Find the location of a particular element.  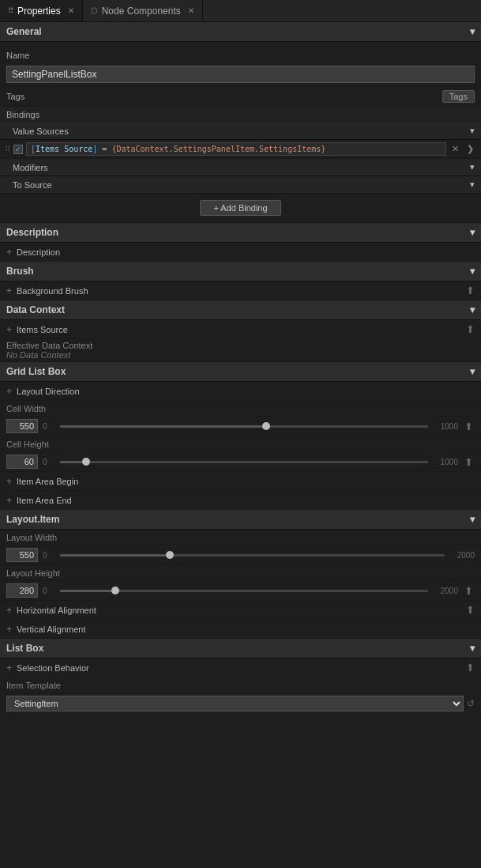

tags-row: Tags Tags is located at coordinates (240, 96).